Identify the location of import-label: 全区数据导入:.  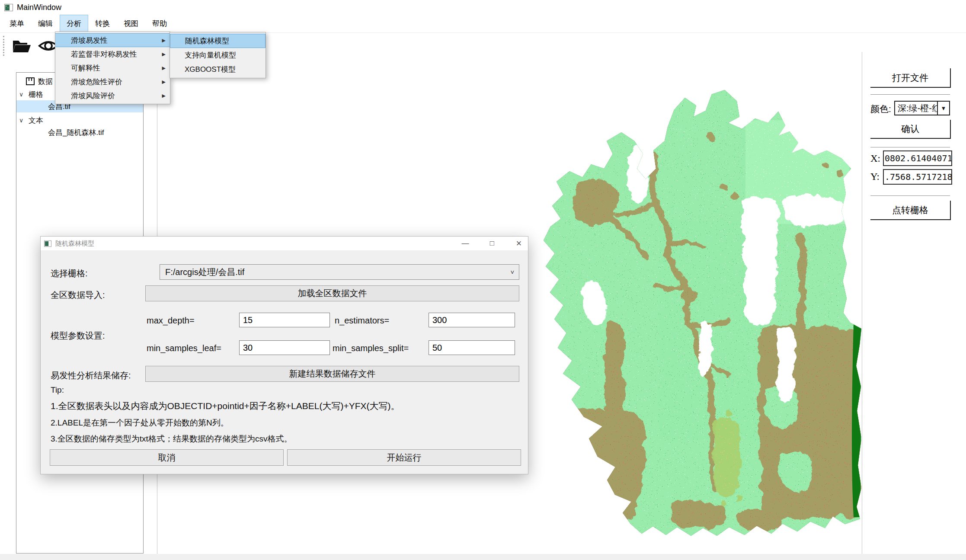
(78, 295).